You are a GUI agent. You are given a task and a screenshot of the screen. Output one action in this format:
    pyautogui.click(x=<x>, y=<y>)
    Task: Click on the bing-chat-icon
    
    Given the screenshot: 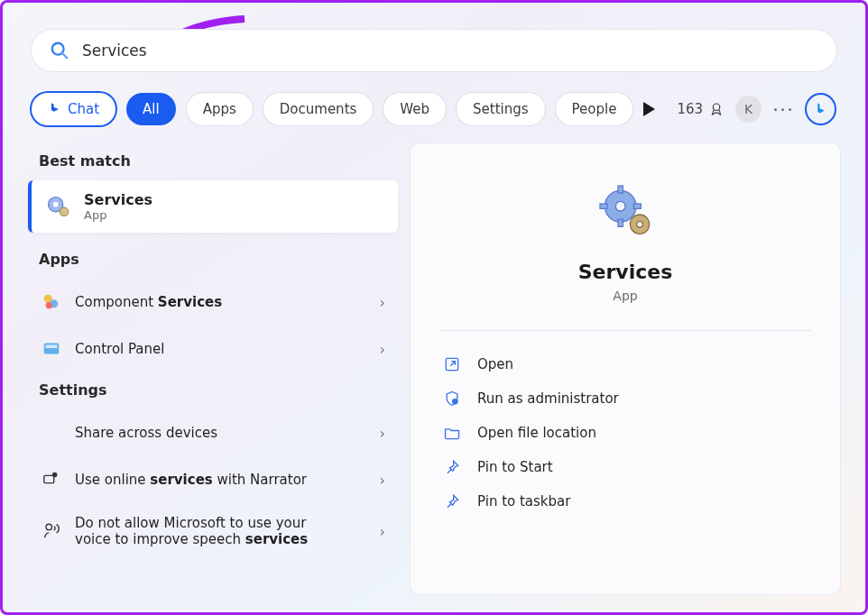 What is the action you would take?
    pyautogui.click(x=55, y=109)
    